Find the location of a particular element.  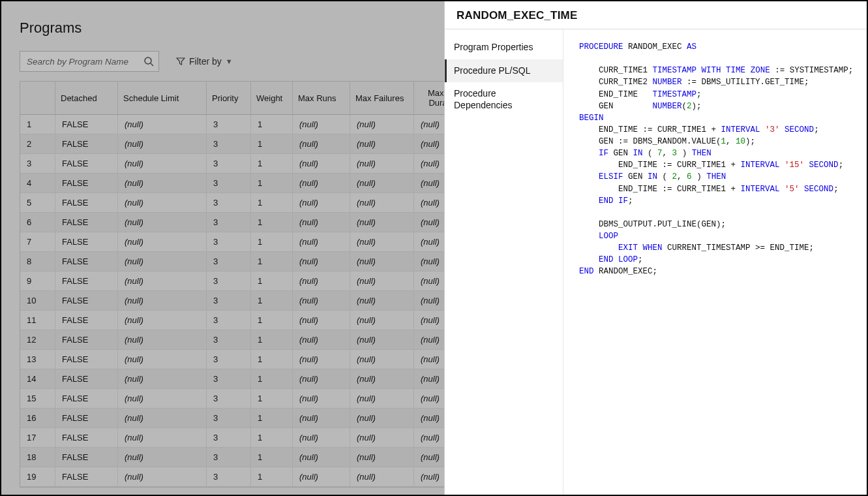

table-cell: 5 is located at coordinates (38, 203).